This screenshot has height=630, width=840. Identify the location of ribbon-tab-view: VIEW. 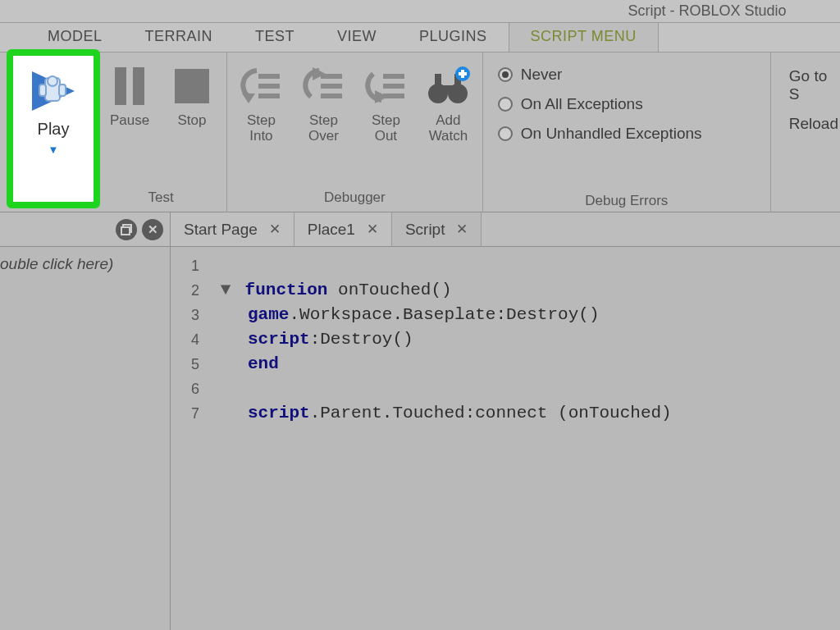
(357, 38).